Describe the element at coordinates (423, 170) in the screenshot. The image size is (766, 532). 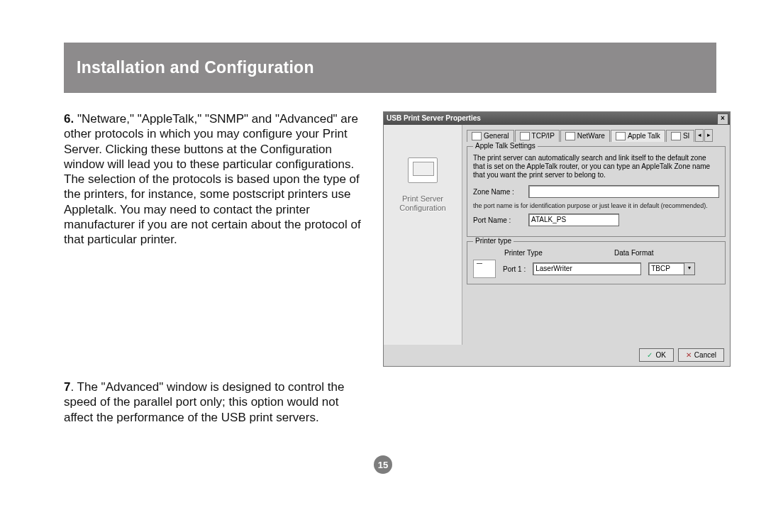
I see `print-server-icon` at that location.